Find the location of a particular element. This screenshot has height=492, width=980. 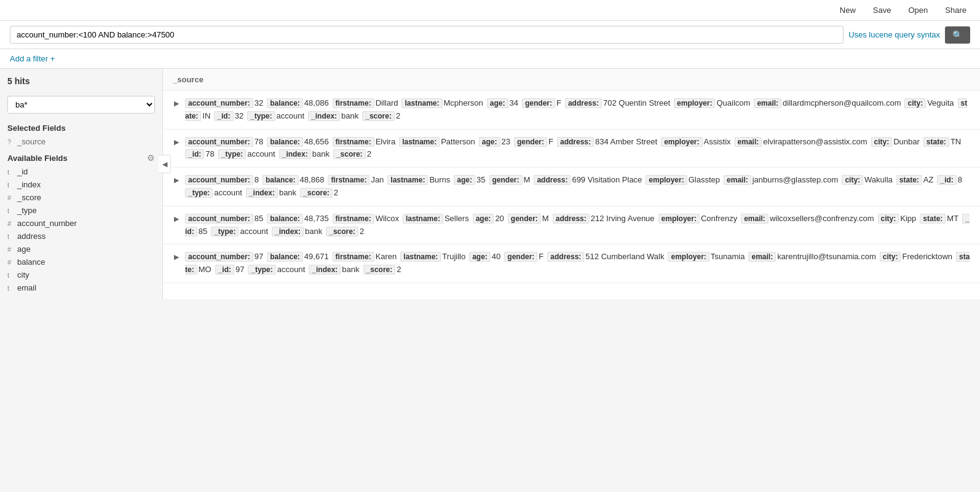

index-selector: ba* is located at coordinates (81, 104).